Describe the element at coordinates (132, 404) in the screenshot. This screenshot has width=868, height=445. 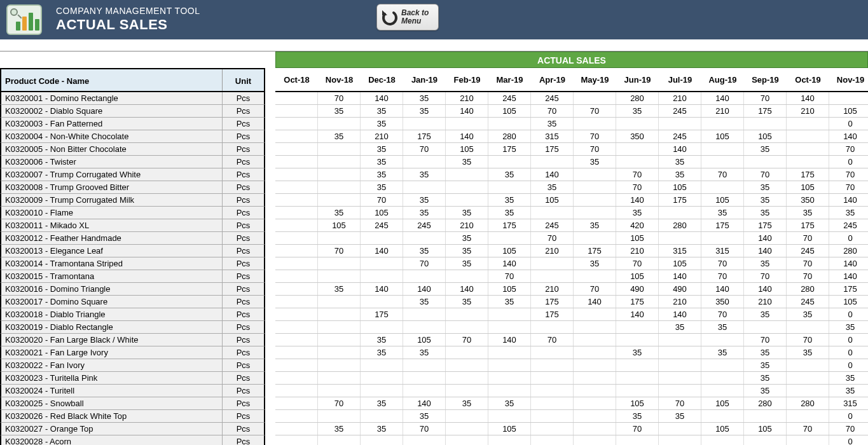
I see `product-row: K0320025 - SnowballPcs` at that location.